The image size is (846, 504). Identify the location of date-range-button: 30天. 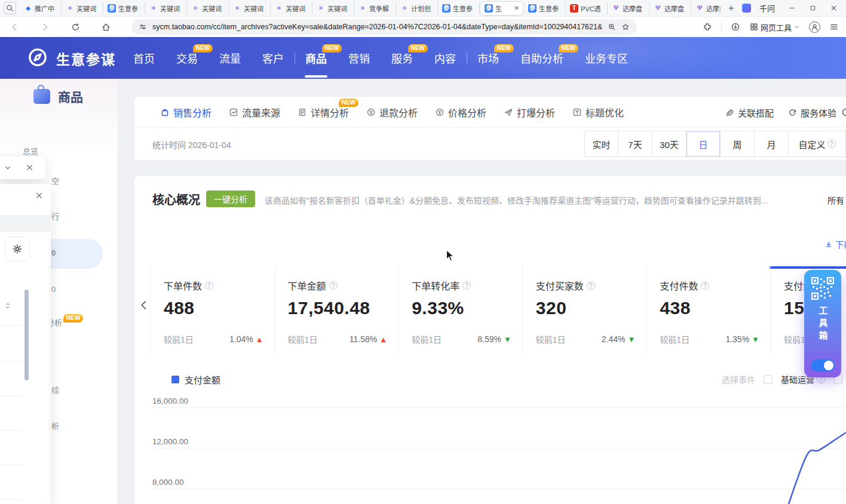
(669, 144).